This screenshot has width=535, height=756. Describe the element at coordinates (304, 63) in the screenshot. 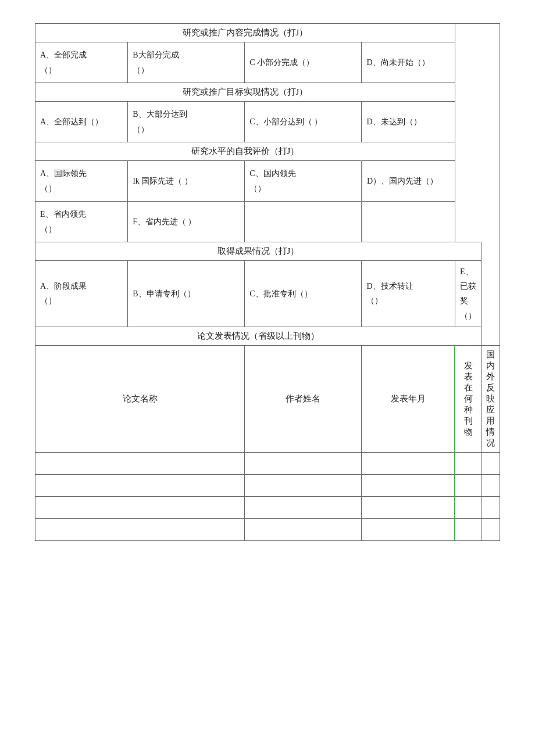

I see `section1-option-c: C 小部分完成（）` at that location.